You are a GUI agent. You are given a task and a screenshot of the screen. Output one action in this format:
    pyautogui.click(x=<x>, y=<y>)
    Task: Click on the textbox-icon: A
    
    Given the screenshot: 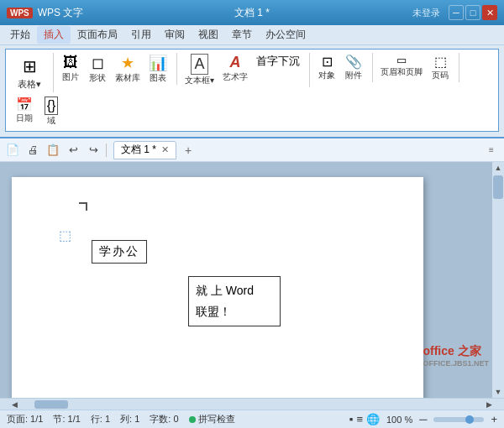 What is the action you would take?
    pyautogui.click(x=199, y=64)
    